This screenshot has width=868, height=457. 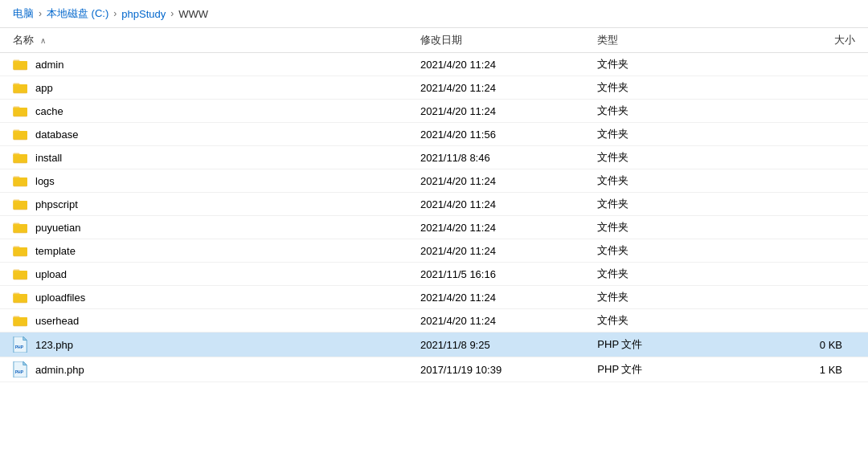 What do you see at coordinates (434, 228) in the screenshot?
I see `table-row: puyuetian2021/4/20 11:24文件夹` at bounding box center [434, 228].